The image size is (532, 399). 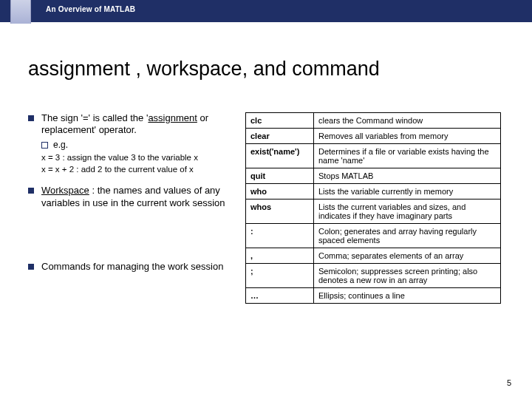 I want to click on table-row: whoLists the variable currently in memor…, so click(x=374, y=192).